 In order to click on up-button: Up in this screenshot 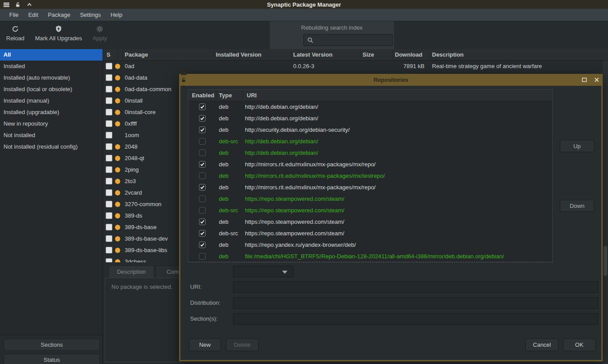, I will do `click(577, 146)`.